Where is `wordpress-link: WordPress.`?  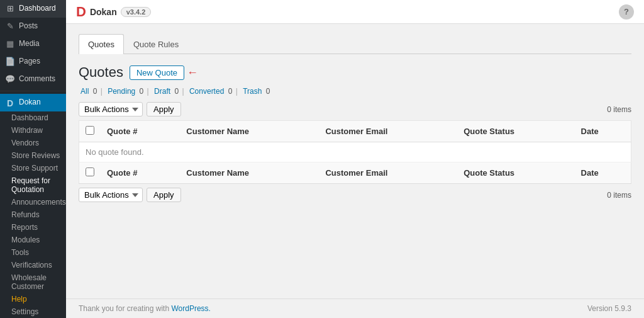 wordpress-link: WordPress. is located at coordinates (191, 309).